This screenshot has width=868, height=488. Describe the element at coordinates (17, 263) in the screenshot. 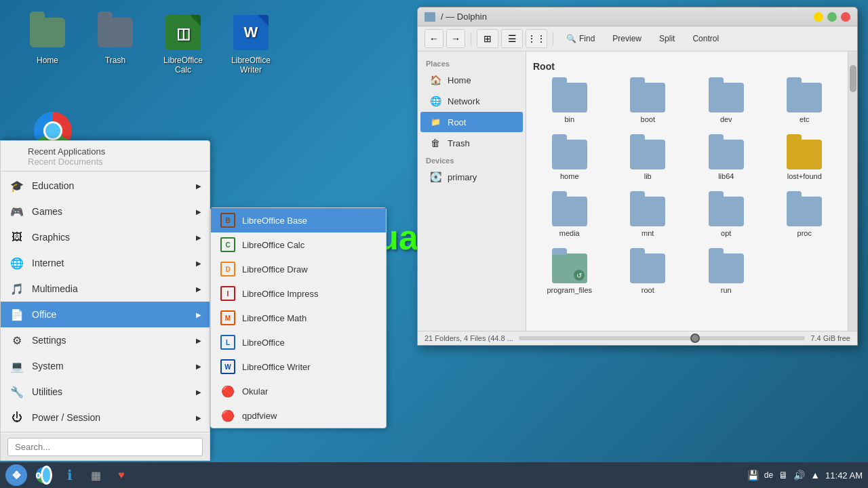

I see `internet-icon: 🌐` at that location.